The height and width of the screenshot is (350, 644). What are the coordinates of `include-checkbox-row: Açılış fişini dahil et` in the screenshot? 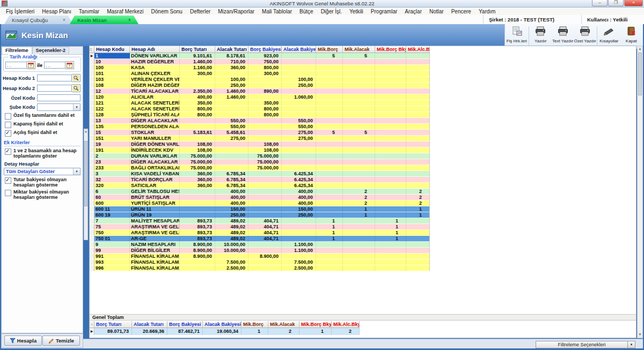 It's located at (43, 133).